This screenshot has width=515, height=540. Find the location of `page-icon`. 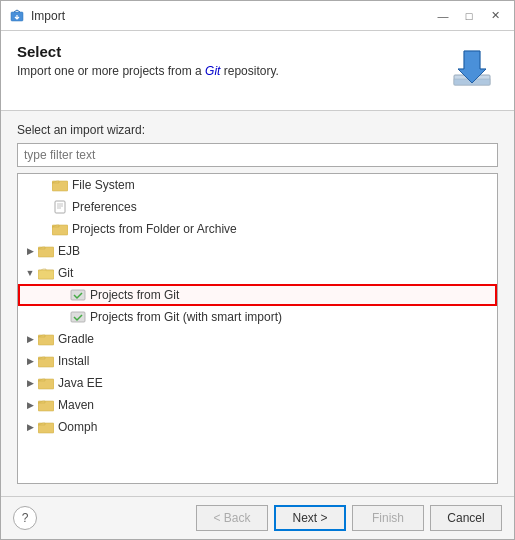

page-icon is located at coordinates (60, 207).